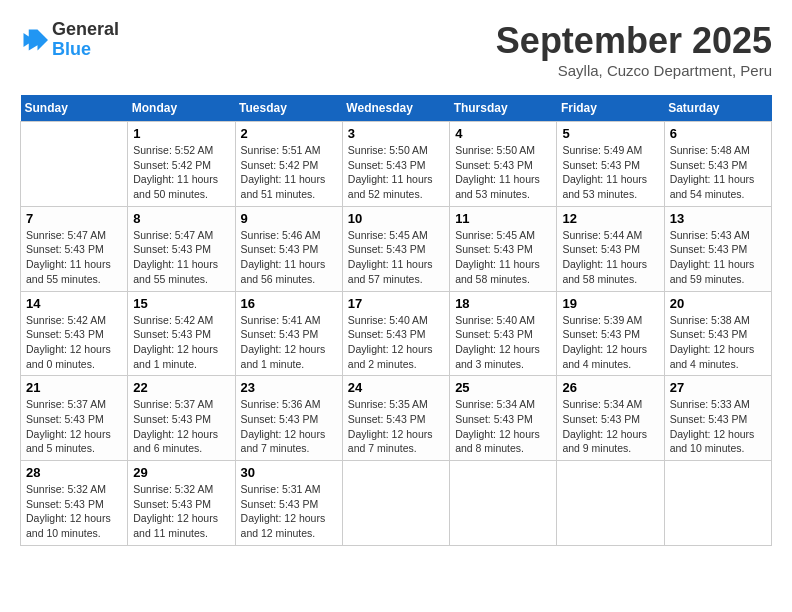 This screenshot has height=612, width=792. I want to click on day-number: 27, so click(718, 388).